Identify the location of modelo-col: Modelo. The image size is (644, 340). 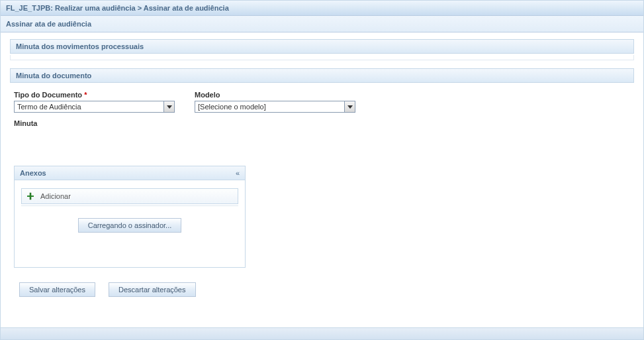
(275, 102).